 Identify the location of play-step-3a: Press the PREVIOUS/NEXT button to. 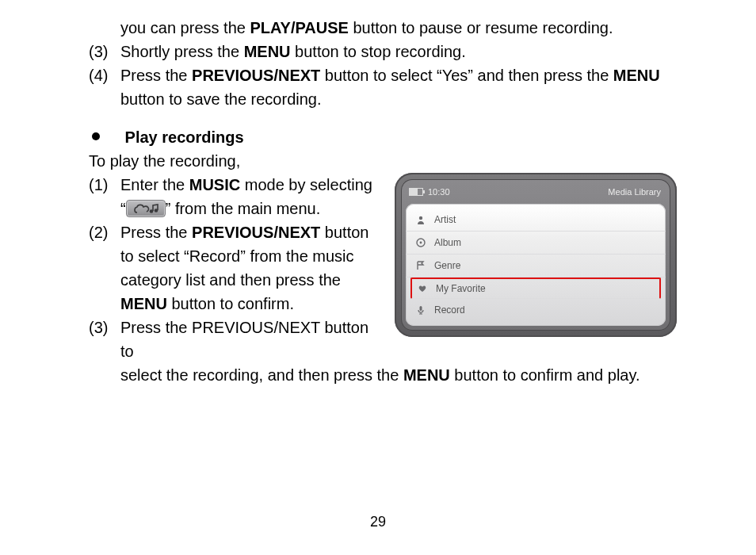
(250, 339).